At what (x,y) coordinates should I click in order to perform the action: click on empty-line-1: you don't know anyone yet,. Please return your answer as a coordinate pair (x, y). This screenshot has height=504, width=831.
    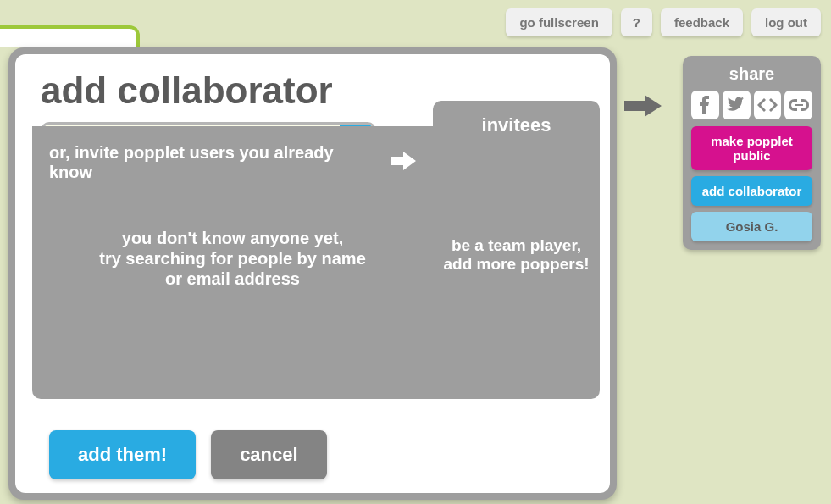
    Looking at the image, I should click on (232, 238).